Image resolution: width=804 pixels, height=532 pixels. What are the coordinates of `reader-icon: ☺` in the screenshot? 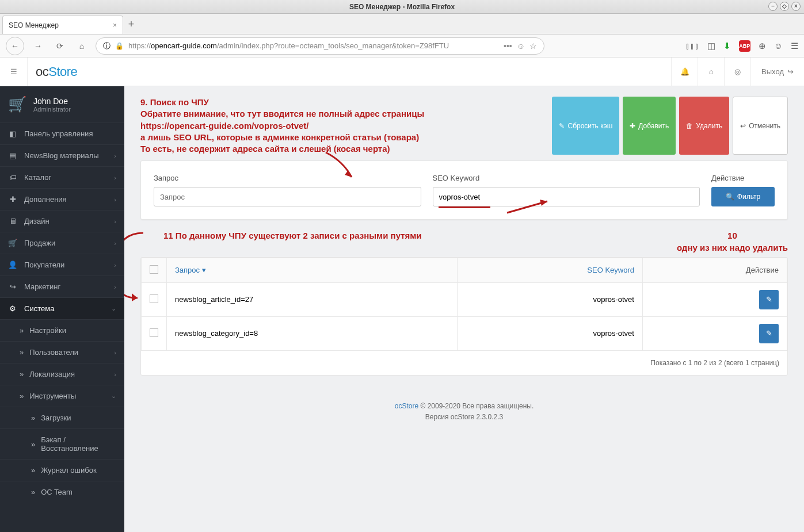 It's located at (521, 46).